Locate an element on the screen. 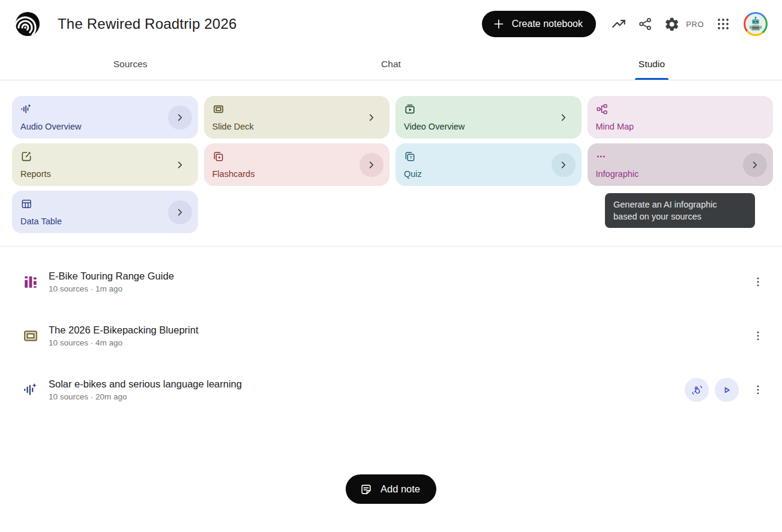 The width and height of the screenshot is (782, 532). artifact-title: E-Bike Touring Range Guide is located at coordinates (112, 276).